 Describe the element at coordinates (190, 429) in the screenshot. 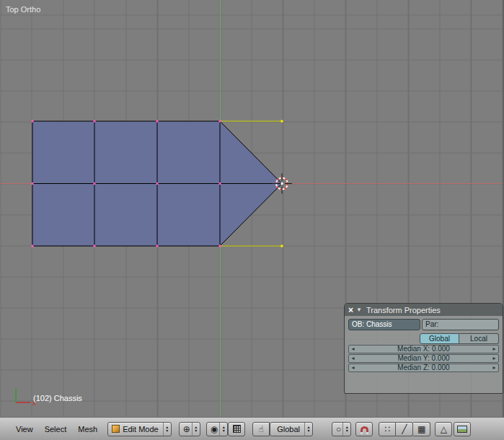

I see `draw-type-dropdown: ⊕ ▴▾` at that location.